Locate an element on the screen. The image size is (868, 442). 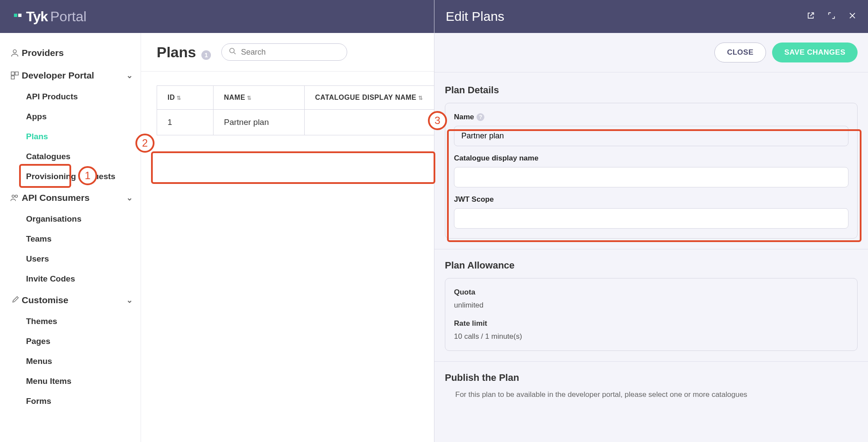
users-icon is located at coordinates (15, 198).